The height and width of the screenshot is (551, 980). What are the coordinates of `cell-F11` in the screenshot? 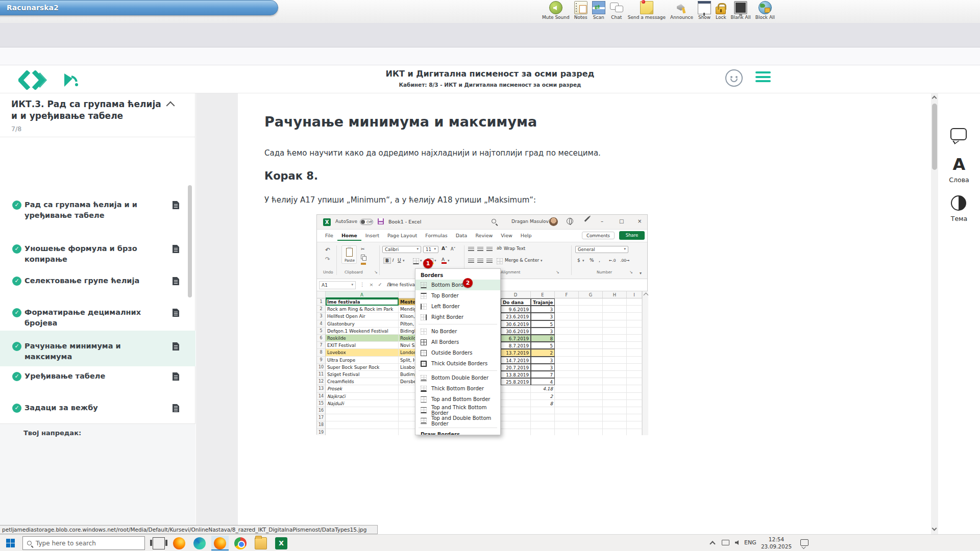 It's located at (567, 374).